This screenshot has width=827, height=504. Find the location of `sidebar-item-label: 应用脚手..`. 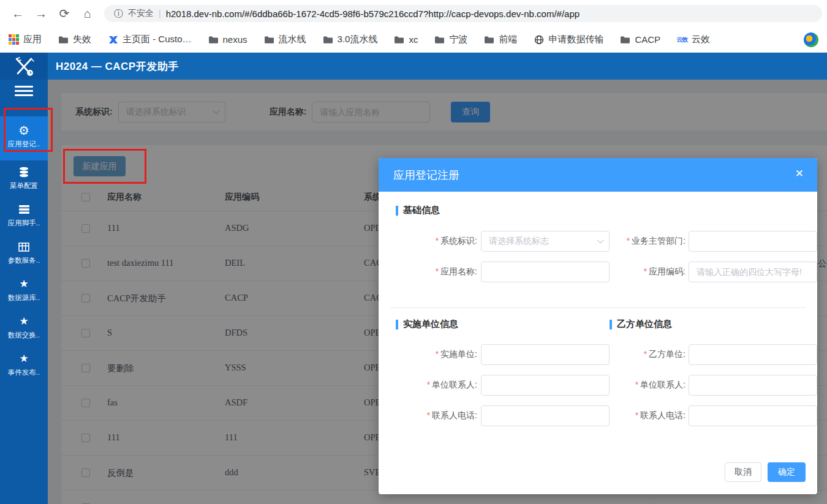

sidebar-item-label: 应用脚手.. is located at coordinates (24, 223).